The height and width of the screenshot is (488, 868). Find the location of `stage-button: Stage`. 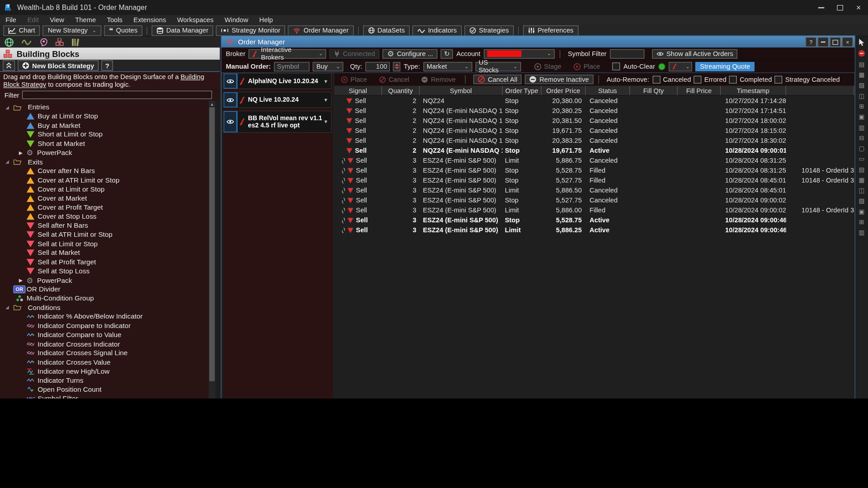

stage-button: Stage is located at coordinates (548, 67).